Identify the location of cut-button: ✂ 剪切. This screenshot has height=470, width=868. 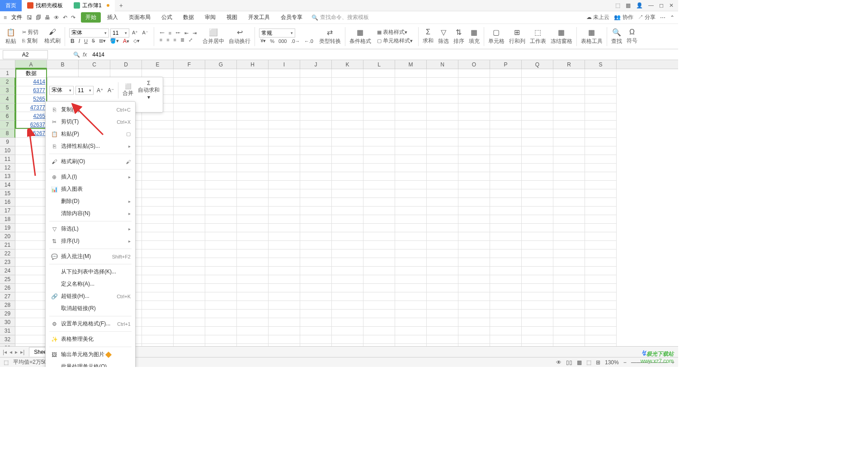
(30, 33).